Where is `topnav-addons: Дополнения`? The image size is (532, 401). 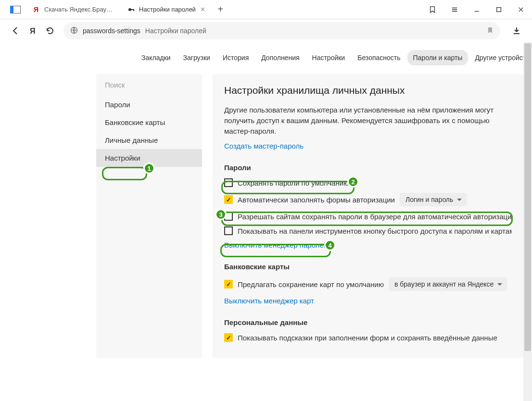
topnav-addons: Дополнения is located at coordinates (280, 58).